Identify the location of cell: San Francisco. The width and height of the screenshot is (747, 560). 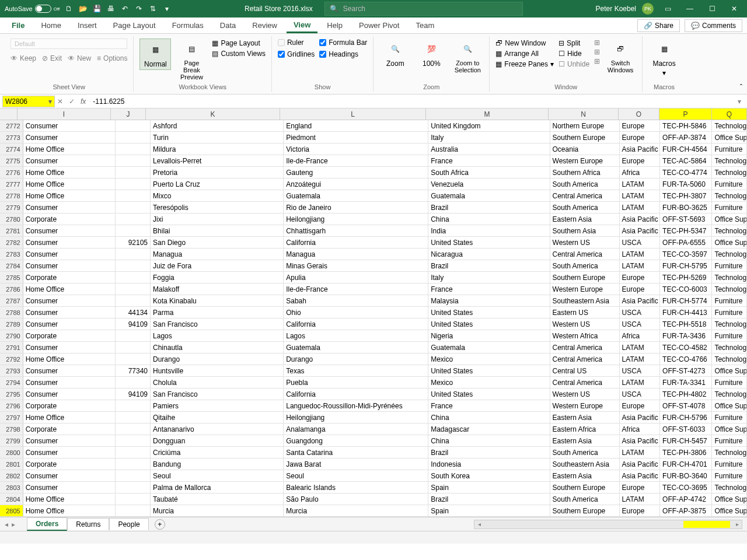
(217, 394).